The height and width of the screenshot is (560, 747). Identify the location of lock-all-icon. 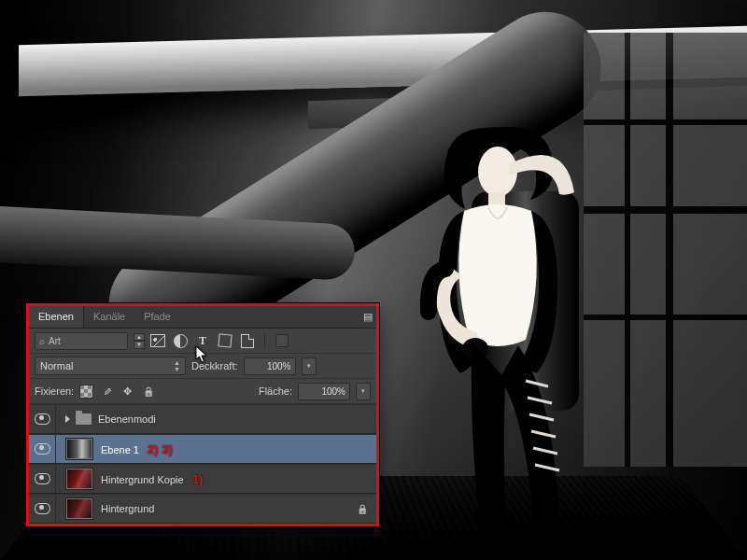
(148, 391).